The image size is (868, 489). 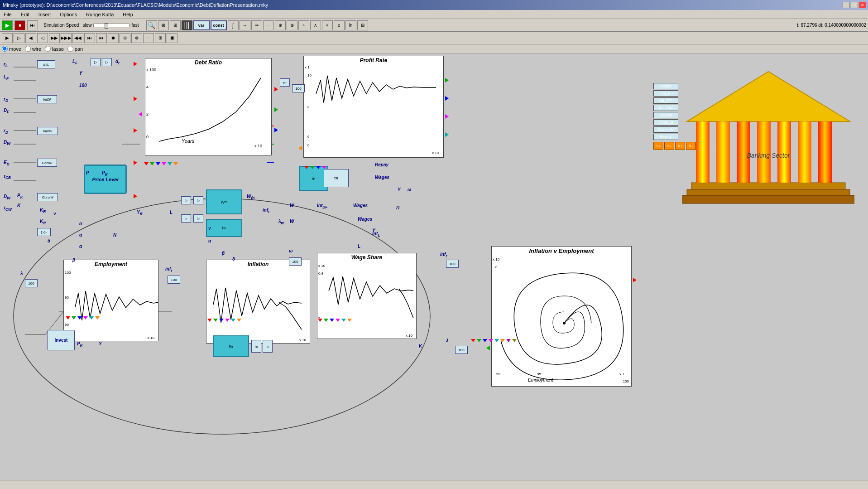 What do you see at coordinates (322, 206) in the screenshot?
I see `var-IntDF-mid: IntDF` at bounding box center [322, 206].